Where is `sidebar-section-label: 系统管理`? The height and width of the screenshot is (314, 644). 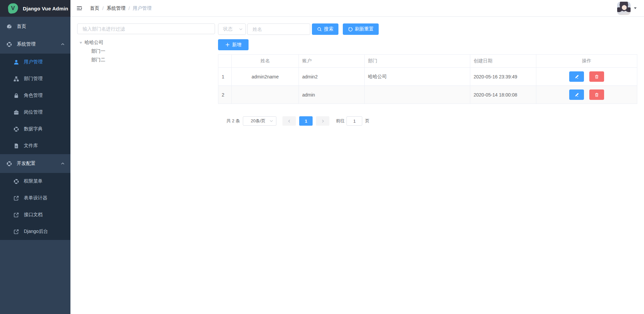
sidebar-section-label: 系统管理 is located at coordinates (26, 44).